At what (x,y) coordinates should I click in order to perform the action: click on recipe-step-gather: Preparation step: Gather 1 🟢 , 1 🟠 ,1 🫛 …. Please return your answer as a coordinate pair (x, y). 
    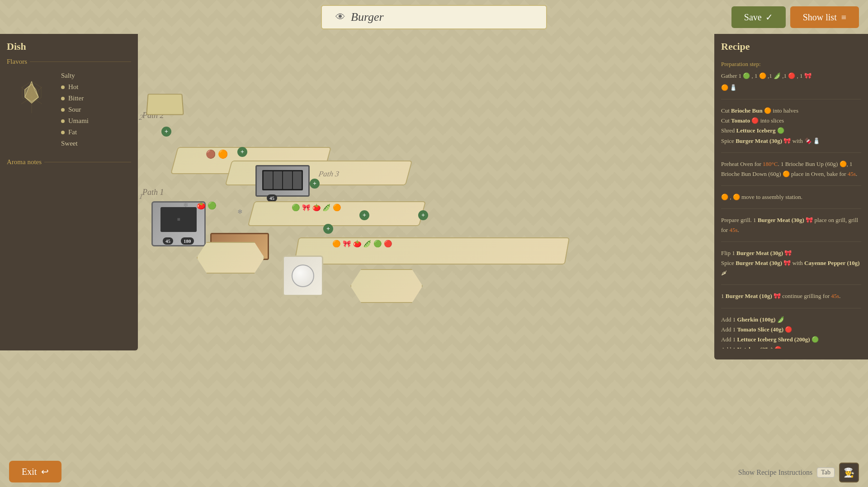
    Looking at the image, I should click on (791, 80).